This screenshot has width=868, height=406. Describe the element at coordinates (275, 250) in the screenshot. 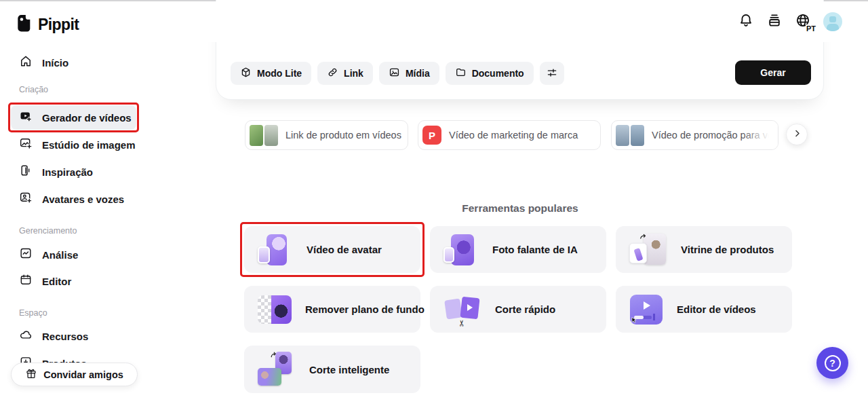

I see `avatar-video-thumbnail` at that location.